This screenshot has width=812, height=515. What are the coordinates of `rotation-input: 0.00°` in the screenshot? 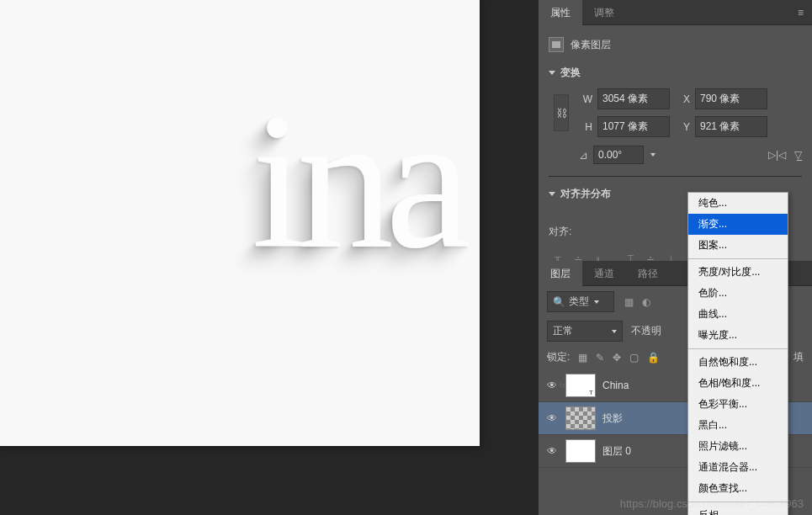 It's located at (618, 155).